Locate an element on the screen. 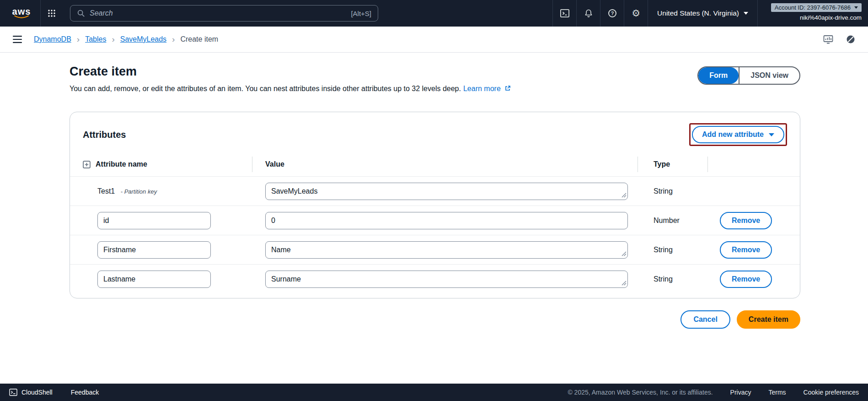 The height and width of the screenshot is (401, 868). attribute-row-id: Number Remove is located at coordinates (435, 220).